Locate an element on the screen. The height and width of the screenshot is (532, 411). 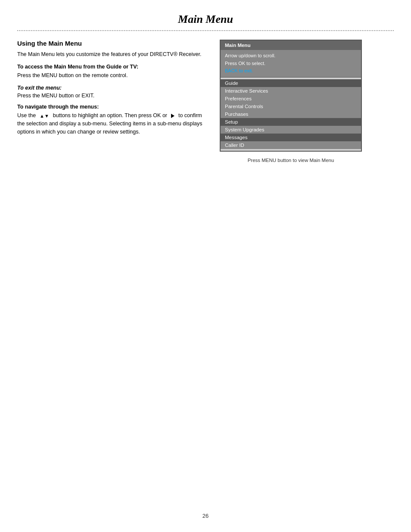
menu-item: Interactive Services is located at coordinates (291, 91).